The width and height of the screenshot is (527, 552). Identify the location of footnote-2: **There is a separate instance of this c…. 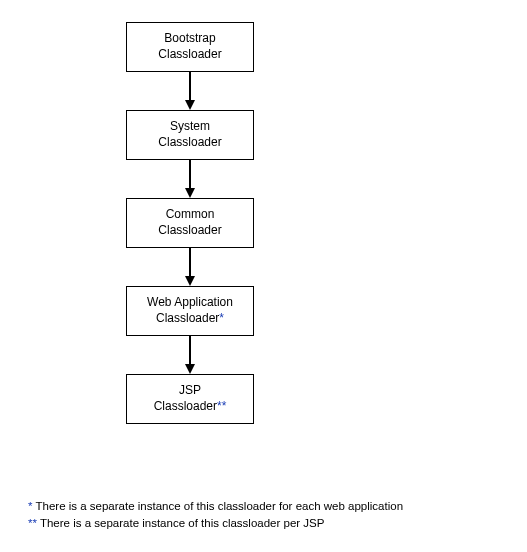
(216, 524).